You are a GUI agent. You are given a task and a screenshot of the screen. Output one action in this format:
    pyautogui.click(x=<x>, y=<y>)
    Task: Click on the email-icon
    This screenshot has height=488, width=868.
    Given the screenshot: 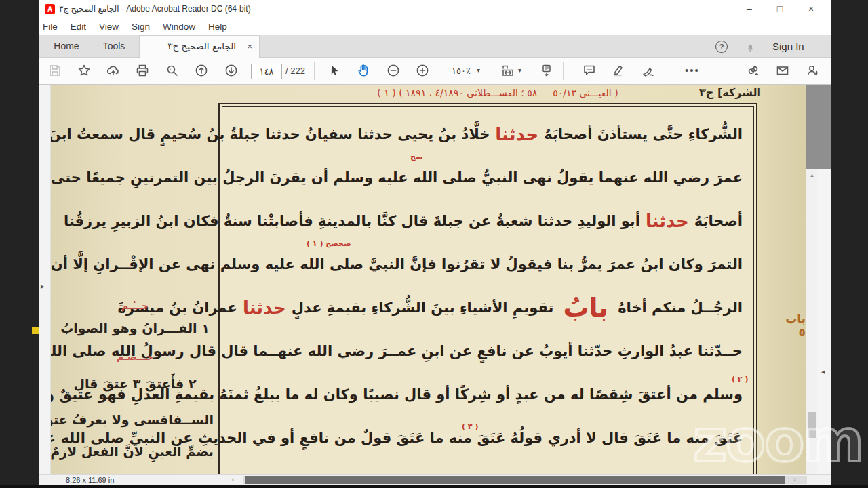 What is the action you would take?
    pyautogui.click(x=783, y=71)
    